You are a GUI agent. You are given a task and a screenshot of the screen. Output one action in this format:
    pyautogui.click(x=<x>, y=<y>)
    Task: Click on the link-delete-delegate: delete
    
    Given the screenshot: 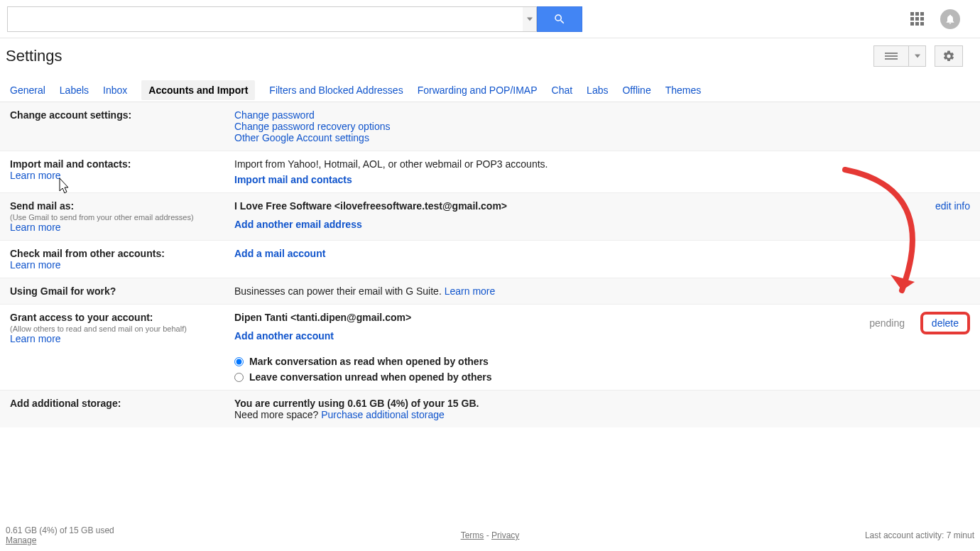 What is the action you would take?
    pyautogui.click(x=945, y=323)
    